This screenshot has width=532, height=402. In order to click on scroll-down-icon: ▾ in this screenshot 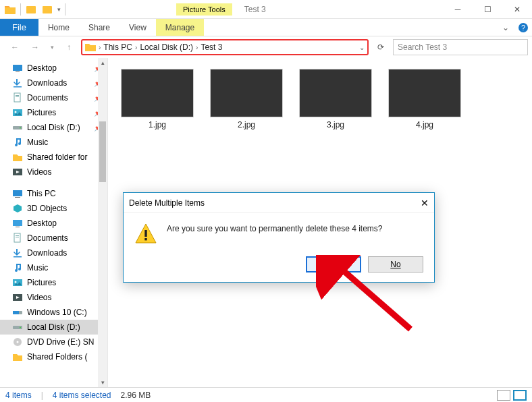, I will do `click(103, 382)`.